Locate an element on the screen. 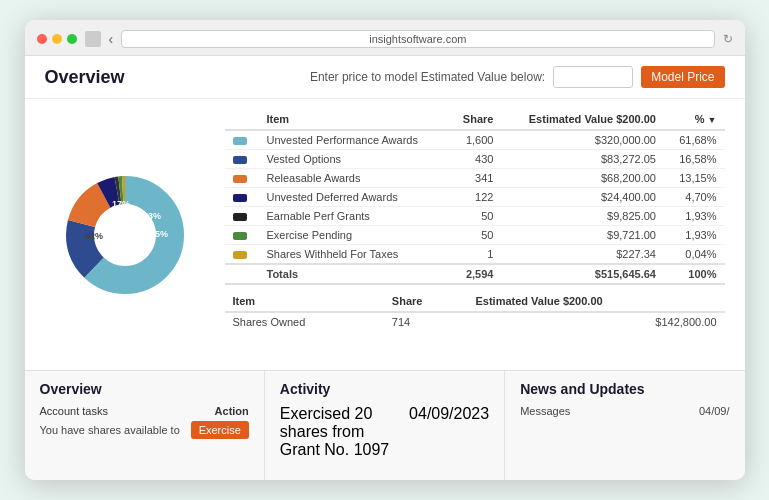  svg-text: 62% is located at coordinates (94, 236).